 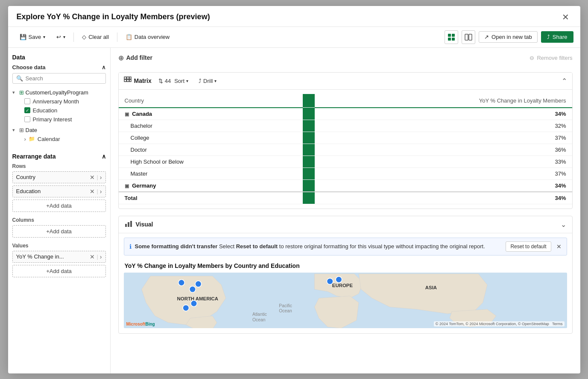 I want to click on remove-education-btn: ✕, so click(x=92, y=191).